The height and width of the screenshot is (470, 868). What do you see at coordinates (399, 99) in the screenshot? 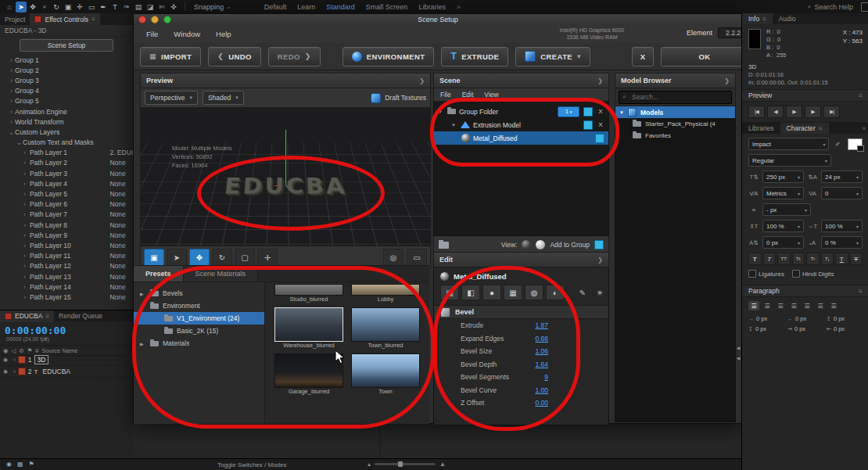
I see `draft-textures-toggle: Draft Textures` at bounding box center [399, 99].